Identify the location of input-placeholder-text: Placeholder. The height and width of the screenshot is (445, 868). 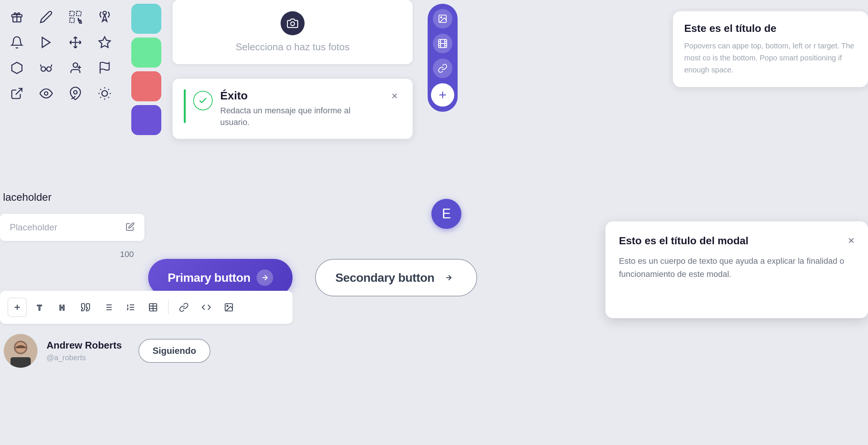
(34, 227).